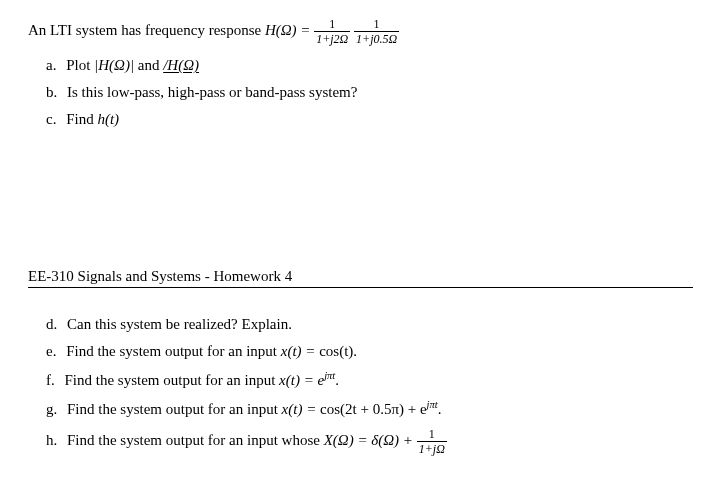  What do you see at coordinates (376, 32) in the screenshot?
I see `fraction-2: 1 1+j0.5Ω` at bounding box center [376, 32].